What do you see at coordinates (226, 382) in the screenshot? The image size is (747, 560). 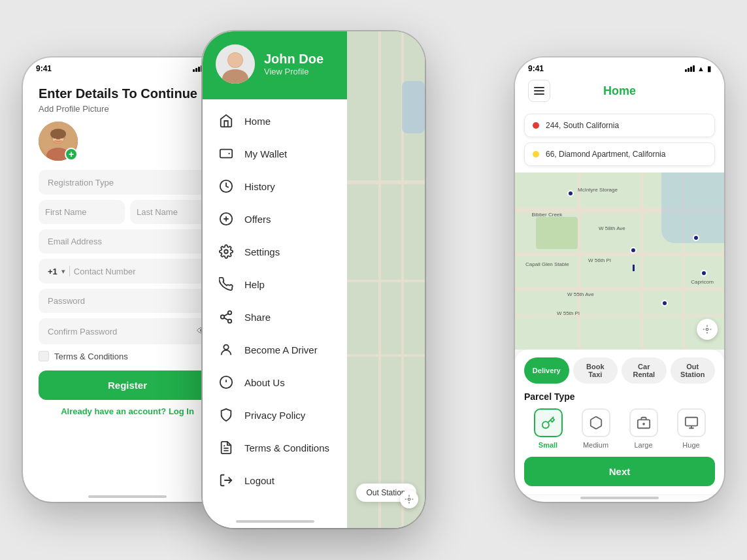 I see `about-icon` at bounding box center [226, 382].